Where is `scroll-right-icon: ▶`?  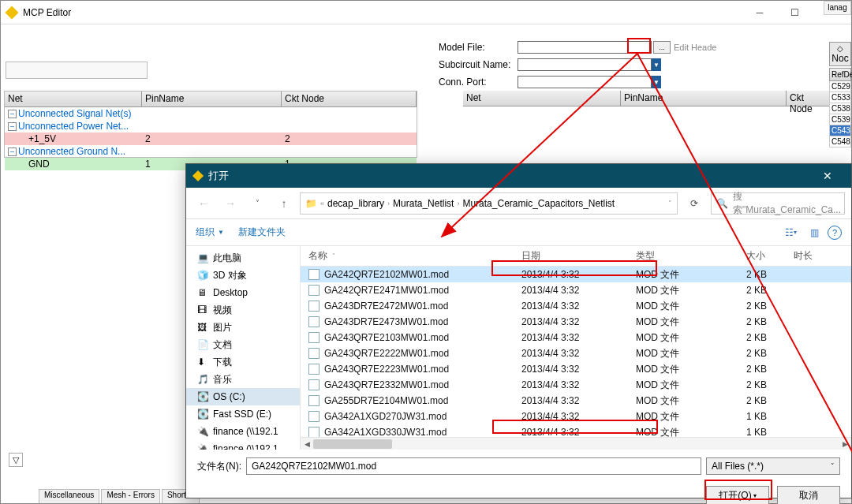 scroll-right-icon: ▶ is located at coordinates (845, 444).